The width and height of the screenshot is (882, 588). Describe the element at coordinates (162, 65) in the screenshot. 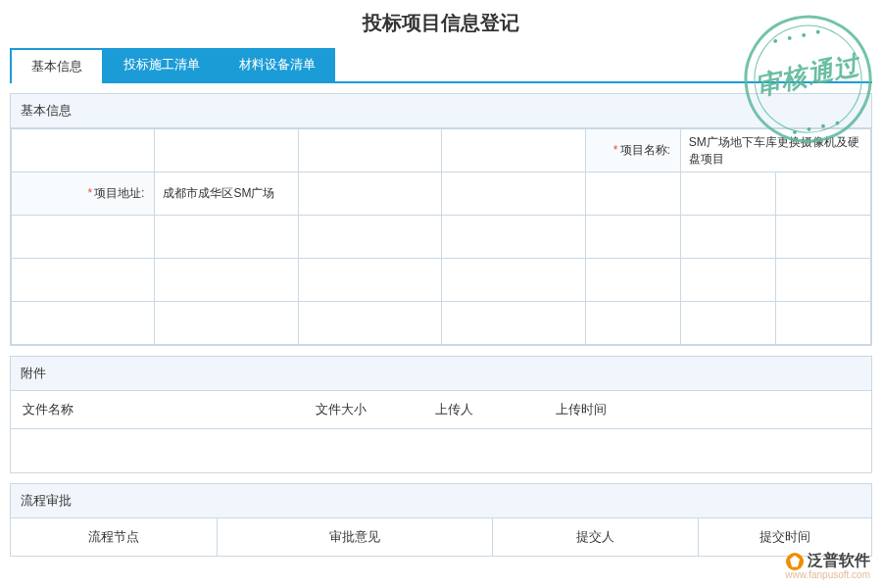

I see `tab-construction-list: 投标施工清单` at that location.